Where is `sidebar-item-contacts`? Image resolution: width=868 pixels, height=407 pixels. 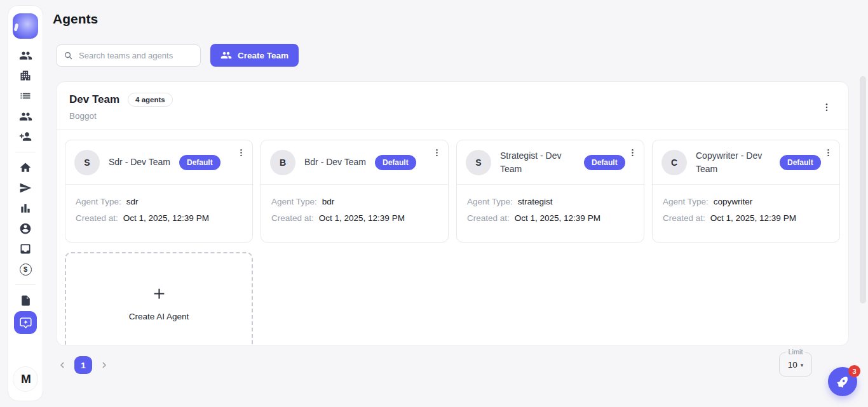 sidebar-item-contacts is located at coordinates (25, 55).